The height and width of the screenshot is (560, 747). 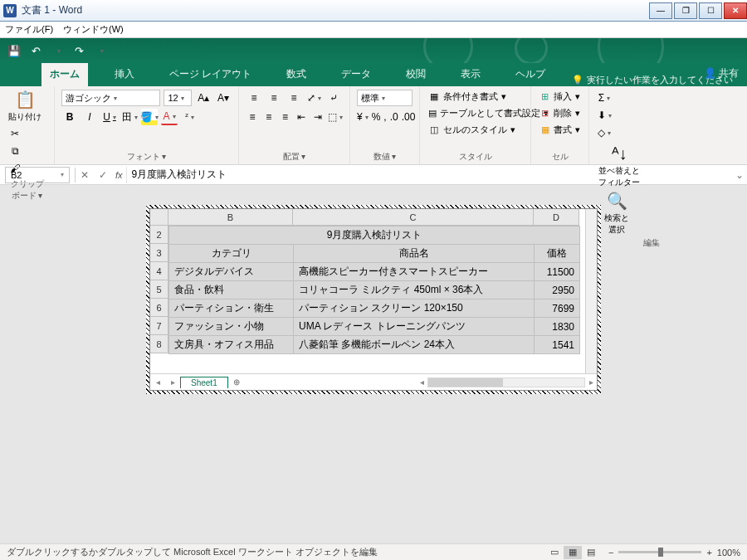 I want to click on cell-price: 2950, so click(x=558, y=290).